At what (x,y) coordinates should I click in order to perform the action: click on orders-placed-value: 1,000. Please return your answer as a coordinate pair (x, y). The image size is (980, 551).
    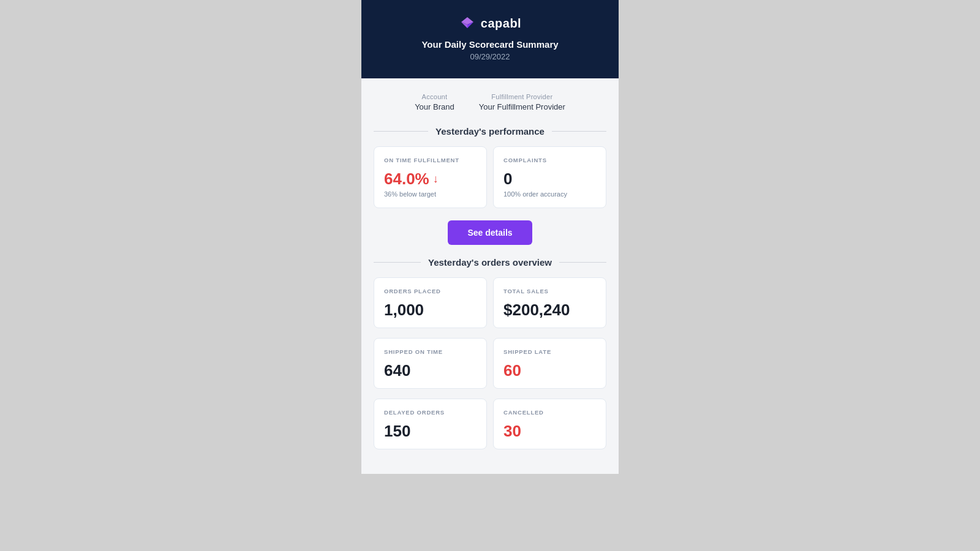
    Looking at the image, I should click on (430, 310).